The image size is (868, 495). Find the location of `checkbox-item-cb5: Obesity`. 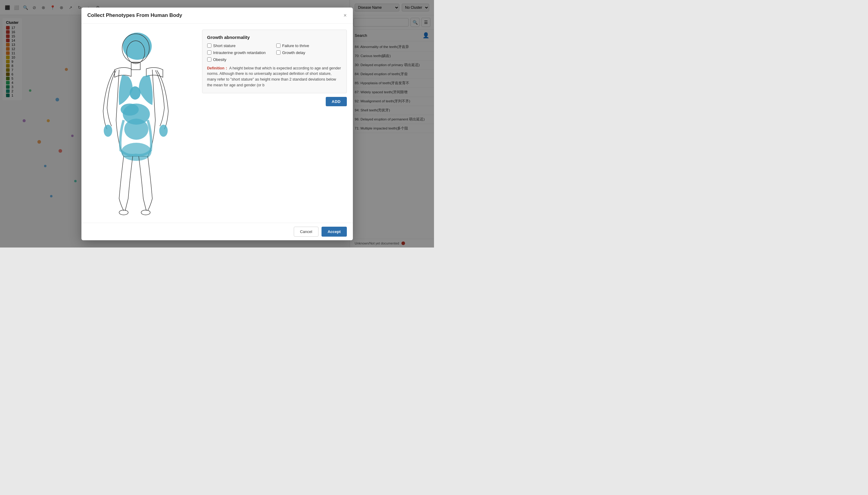

checkbox-item-cb5: Obesity is located at coordinates (240, 60).